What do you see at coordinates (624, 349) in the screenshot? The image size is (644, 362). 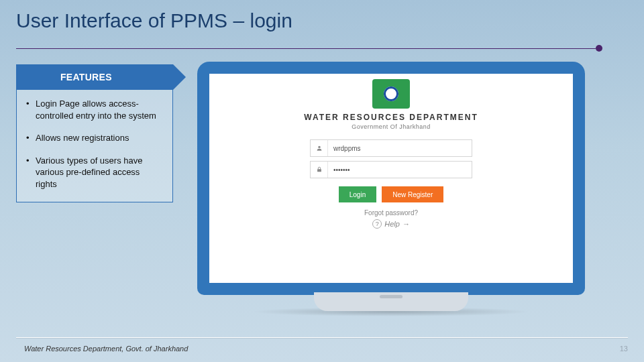 I see `page-number: 13` at bounding box center [624, 349].